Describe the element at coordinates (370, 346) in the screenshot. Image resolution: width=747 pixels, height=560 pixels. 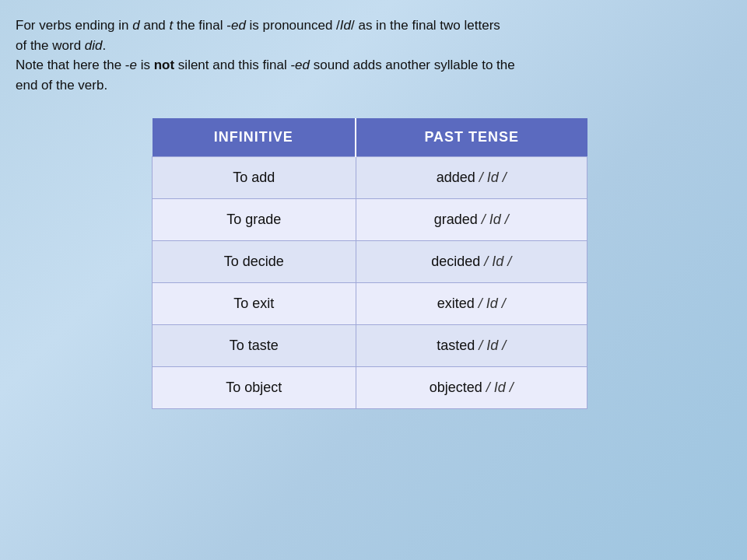
I see `table-row: To tastetasted / Id /` at that location.